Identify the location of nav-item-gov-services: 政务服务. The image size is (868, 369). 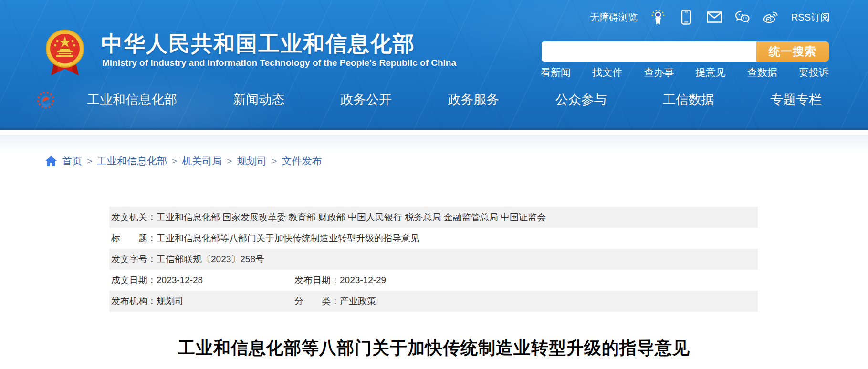
(473, 100).